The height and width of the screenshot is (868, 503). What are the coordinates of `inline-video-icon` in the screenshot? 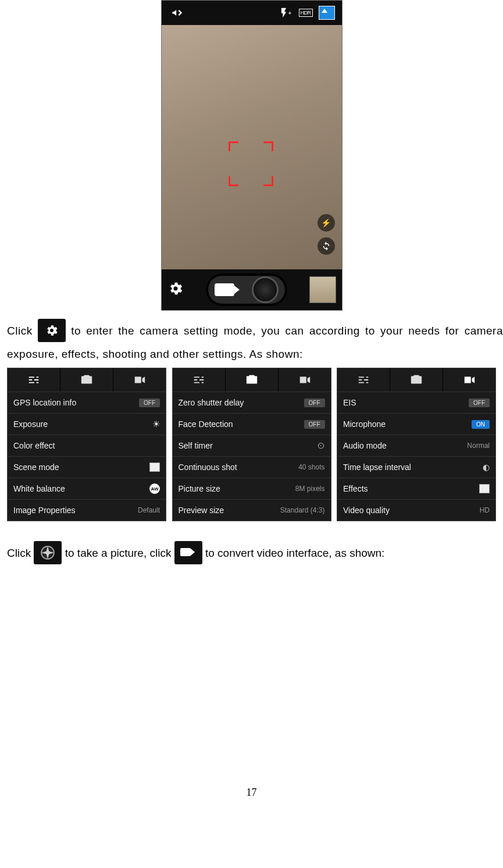 It's located at (188, 553).